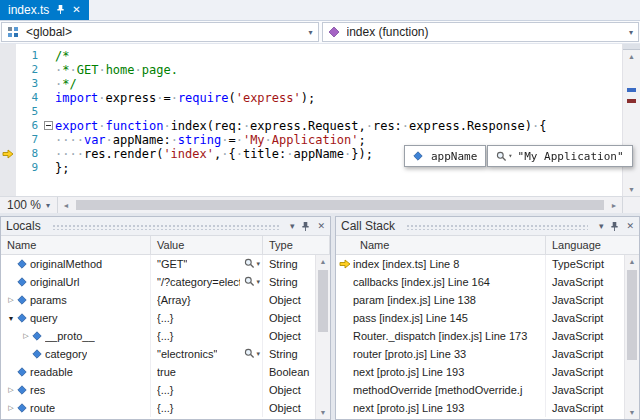 This screenshot has height=420, width=640. I want to click on locals-row: ▷res{...}Object, so click(158, 390).